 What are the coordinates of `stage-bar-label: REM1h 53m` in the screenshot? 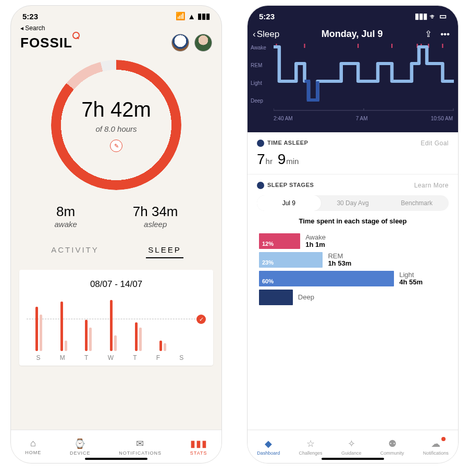 It's located at (340, 260).